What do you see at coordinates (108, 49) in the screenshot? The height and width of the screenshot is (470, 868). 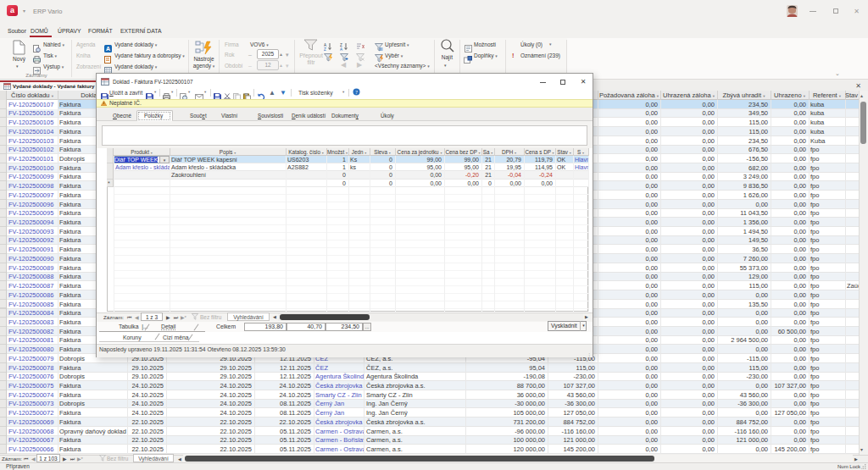 I see `svg-text: A` at bounding box center [108, 49].